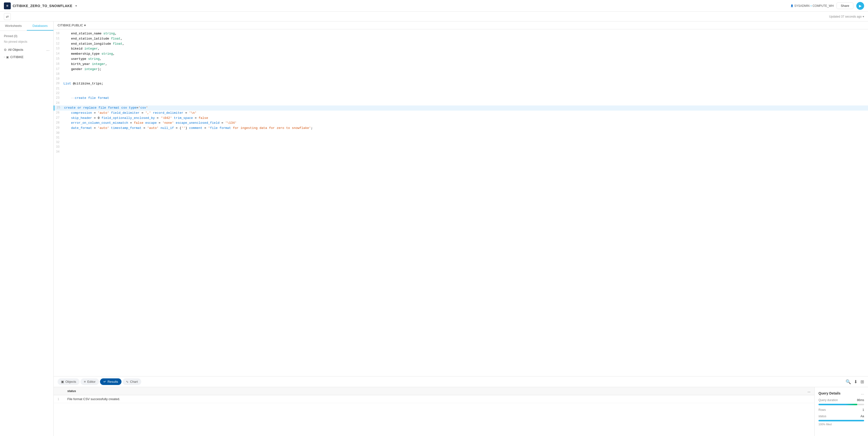 Image resolution: width=868 pixels, height=436 pixels. I want to click on line-number: 34, so click(59, 152).